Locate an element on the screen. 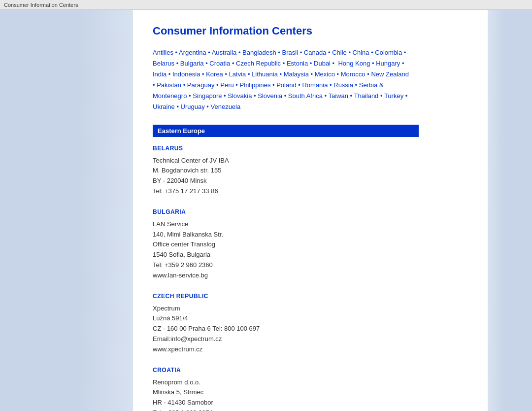 Image resolution: width=532 pixels, height=411 pixels. link-hong-kong: Hong Kong is located at coordinates (354, 63).